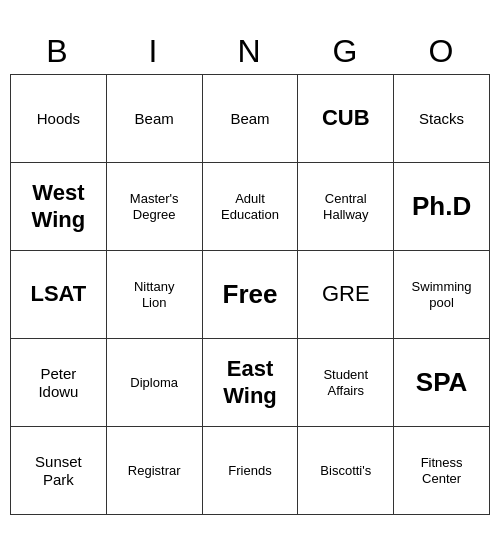 The height and width of the screenshot is (544, 500). I want to click on cell-text-r3-c0: PeterIdowu, so click(58, 383).